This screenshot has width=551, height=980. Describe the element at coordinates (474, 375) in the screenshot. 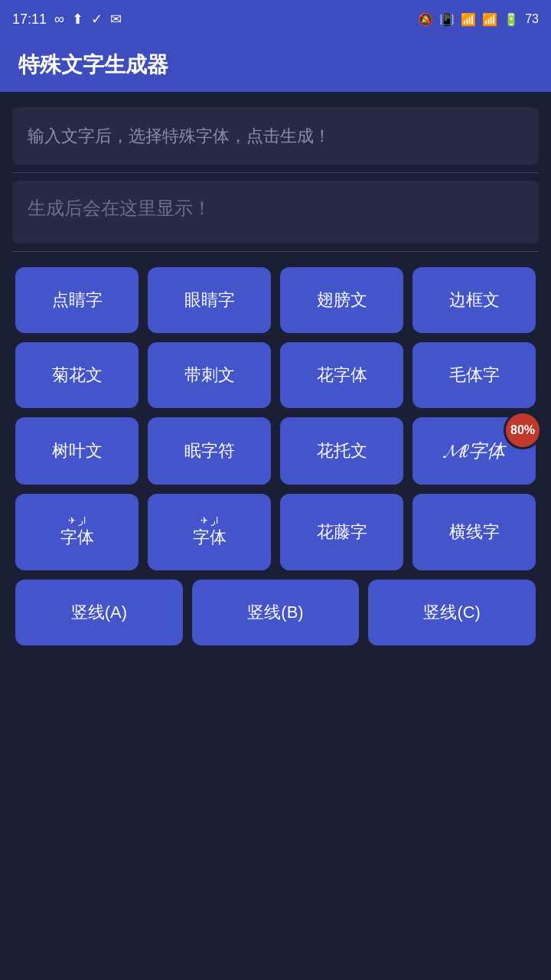

I see `btn-mao-ti: 毛体字` at that location.